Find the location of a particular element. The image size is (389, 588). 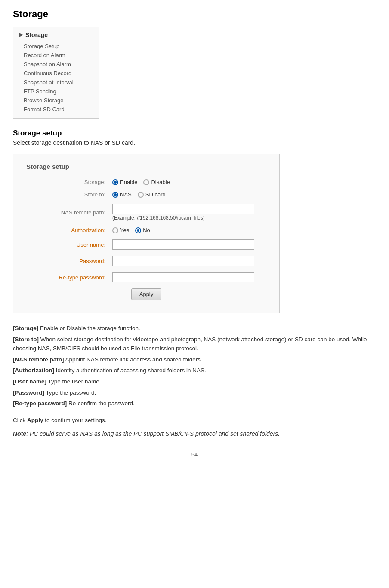

authorization-radio-group: Yes No is located at coordinates (131, 230).